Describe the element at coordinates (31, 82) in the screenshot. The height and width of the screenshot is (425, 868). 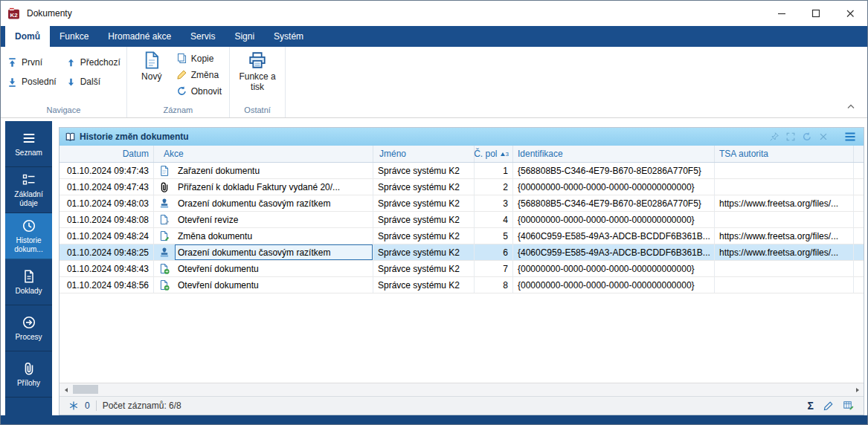
I see `ribbon-button-posledni: Poslední` at that location.